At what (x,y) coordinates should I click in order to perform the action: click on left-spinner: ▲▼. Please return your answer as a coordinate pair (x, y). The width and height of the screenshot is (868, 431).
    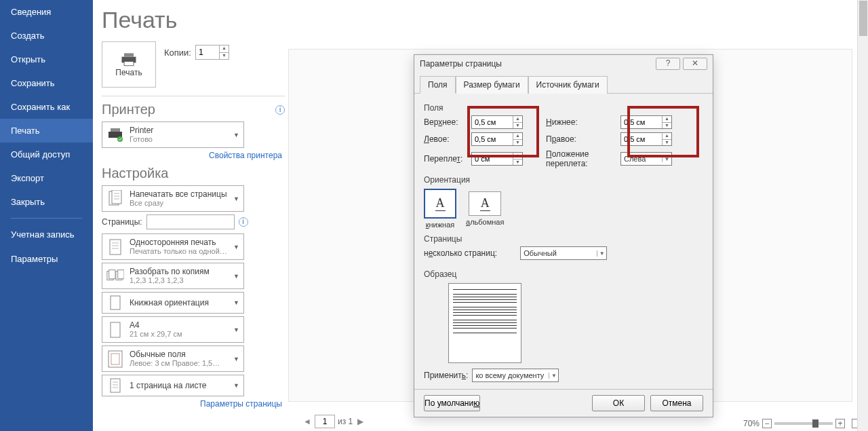
    Looking at the image, I should click on (497, 139).